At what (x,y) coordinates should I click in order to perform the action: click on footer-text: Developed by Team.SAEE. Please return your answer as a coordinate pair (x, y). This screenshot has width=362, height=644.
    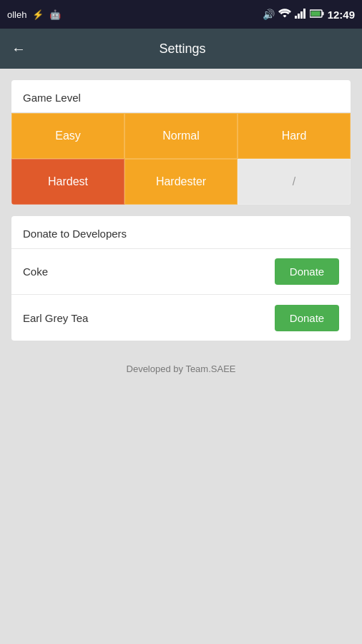
    Looking at the image, I should click on (181, 369).